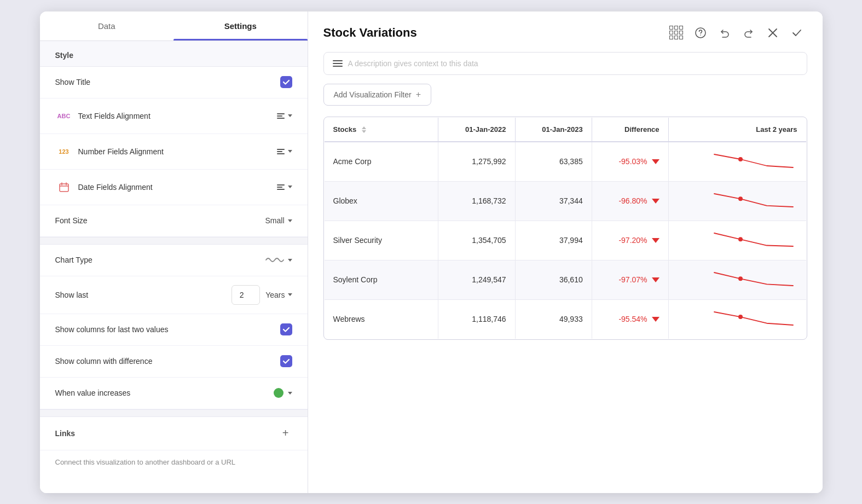  Describe the element at coordinates (174, 187) in the screenshot. I see `date-align-row: Date Fields Alignment` at that location.